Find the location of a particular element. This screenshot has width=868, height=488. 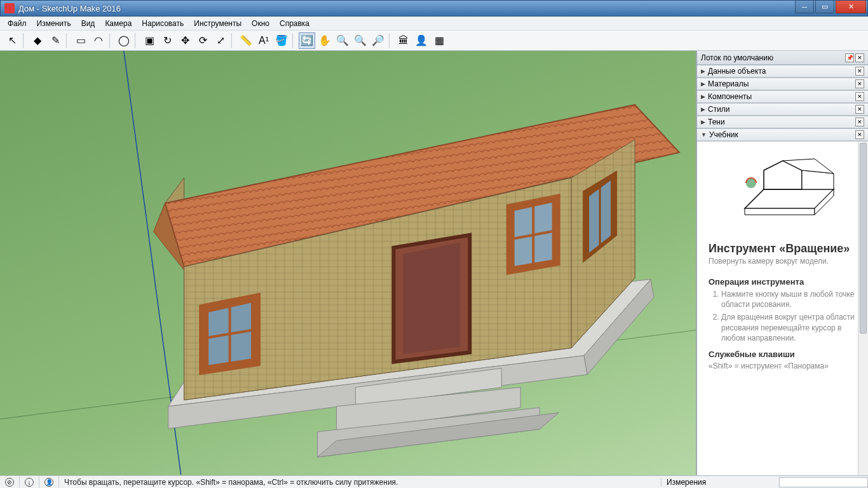

instructor-steps: Нажмите кнопку мыши в любой точке област… is located at coordinates (784, 316).